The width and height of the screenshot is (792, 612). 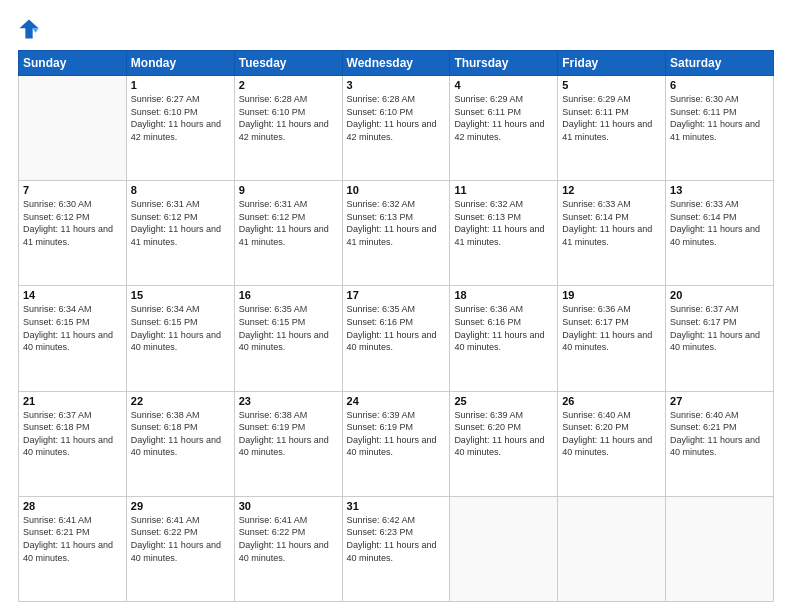 What do you see at coordinates (596, 99) in the screenshot?
I see `sunrise-label: Sunrise: 6:29 AM` at bounding box center [596, 99].